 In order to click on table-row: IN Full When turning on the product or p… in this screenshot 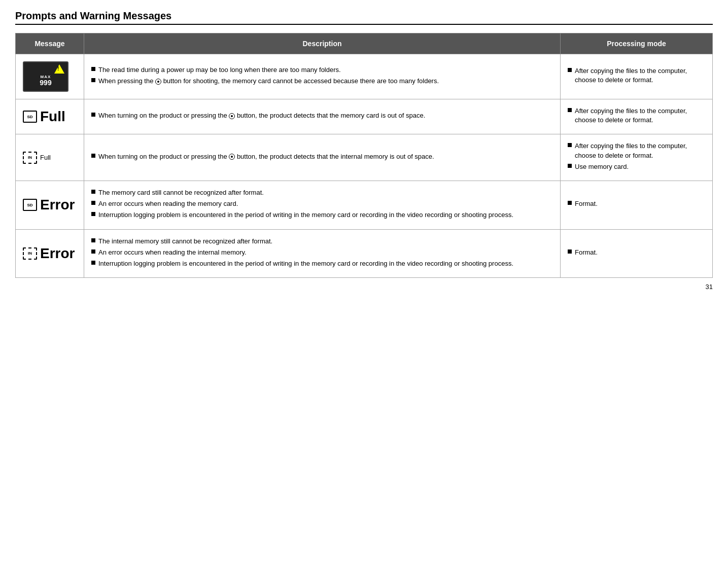, I will do `click(364, 158)`.